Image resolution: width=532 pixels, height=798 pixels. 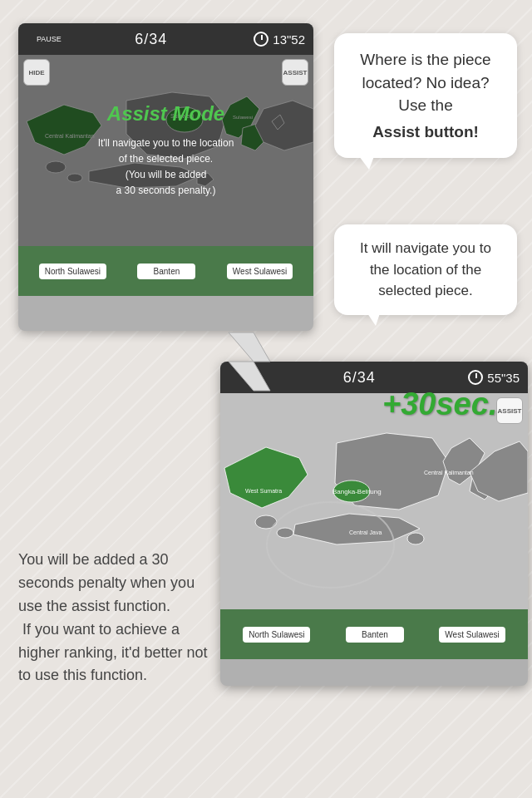 I want to click on region-badge-2: Banten, so click(x=166, y=271).